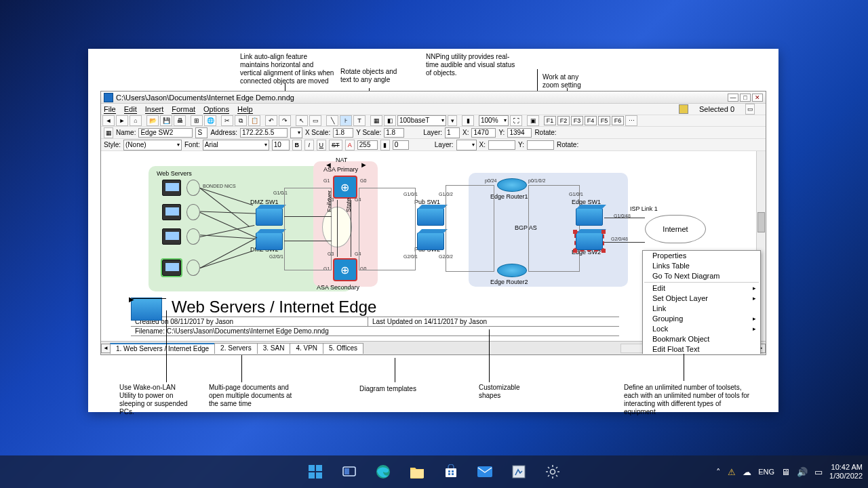 The height and width of the screenshot is (488, 868). What do you see at coordinates (394, 133) in the screenshot?
I see `yscale-input` at bounding box center [394, 133].